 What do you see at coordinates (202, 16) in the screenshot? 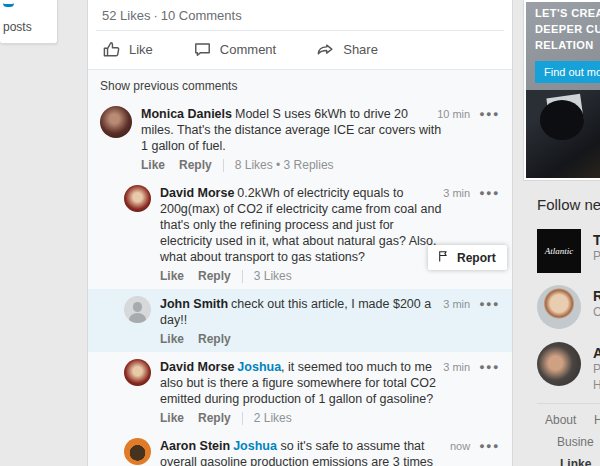
I see `comments-count: 10 Comments` at bounding box center [202, 16].